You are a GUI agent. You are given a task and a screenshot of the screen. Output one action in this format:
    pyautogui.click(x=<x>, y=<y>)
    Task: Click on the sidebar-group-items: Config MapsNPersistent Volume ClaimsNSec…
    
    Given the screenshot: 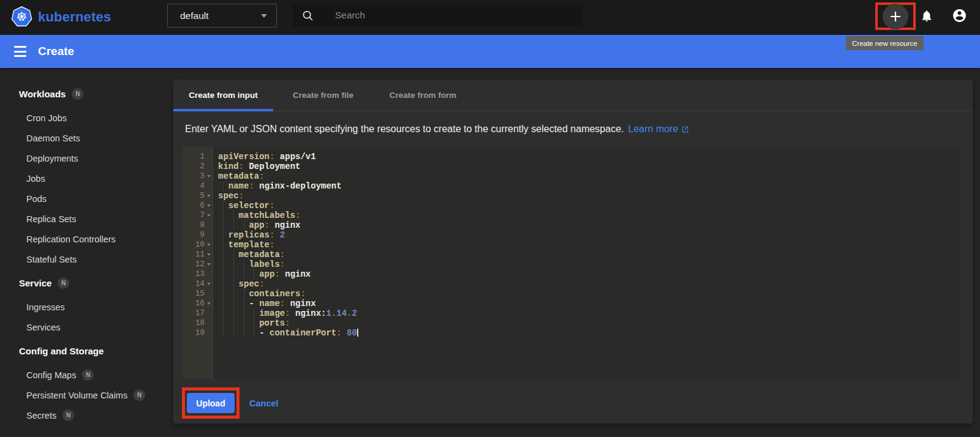 What is the action you would take?
    pyautogui.click(x=87, y=395)
    